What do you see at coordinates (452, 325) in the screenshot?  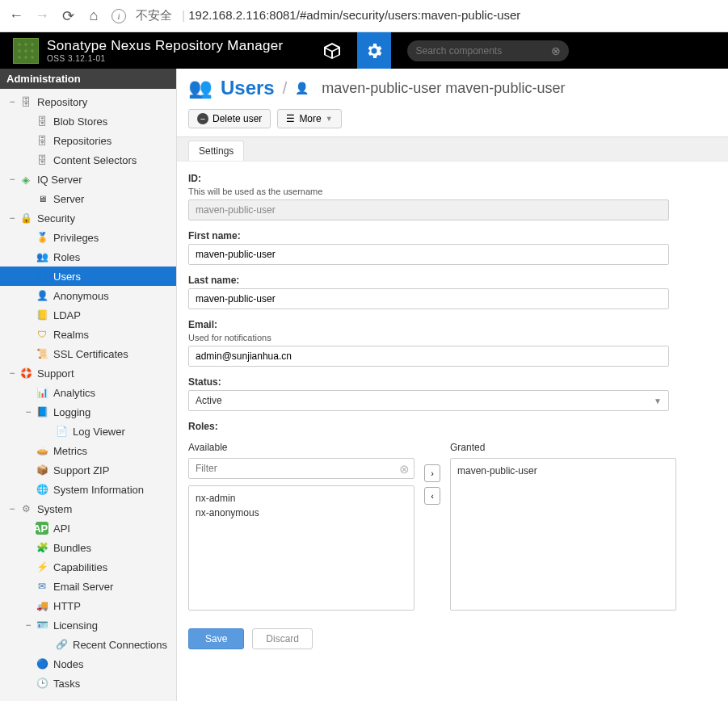 I see `email-label: Email:` at bounding box center [452, 325].